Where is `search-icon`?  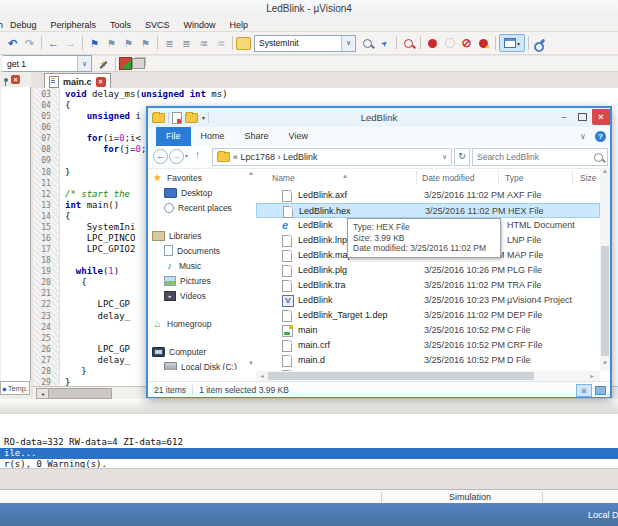
search-icon is located at coordinates (598, 158).